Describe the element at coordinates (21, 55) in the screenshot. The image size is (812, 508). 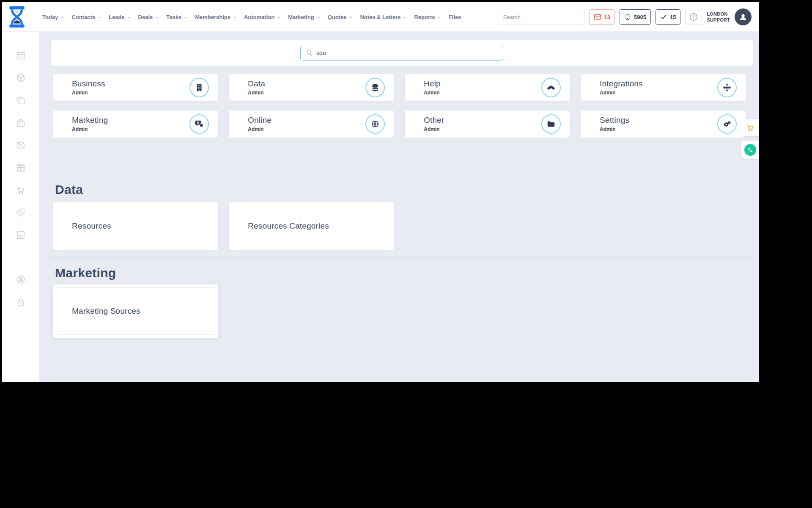
I see `sidebar-item-calendar: 12` at that location.